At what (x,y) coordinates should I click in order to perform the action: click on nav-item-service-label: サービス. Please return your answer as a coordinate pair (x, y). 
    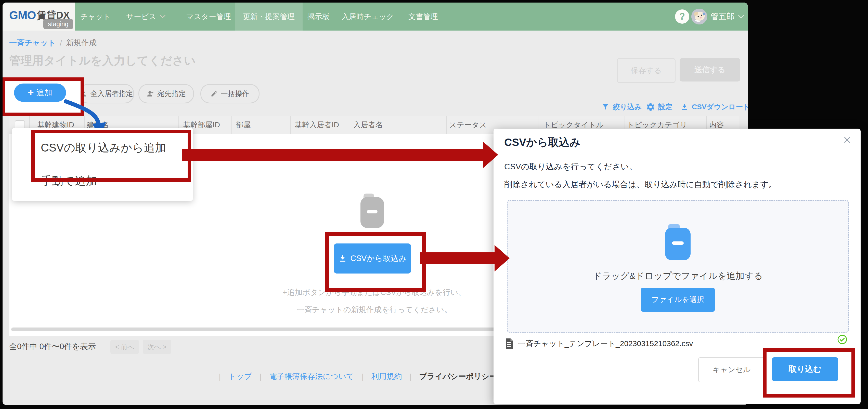
    Looking at the image, I should click on (141, 17).